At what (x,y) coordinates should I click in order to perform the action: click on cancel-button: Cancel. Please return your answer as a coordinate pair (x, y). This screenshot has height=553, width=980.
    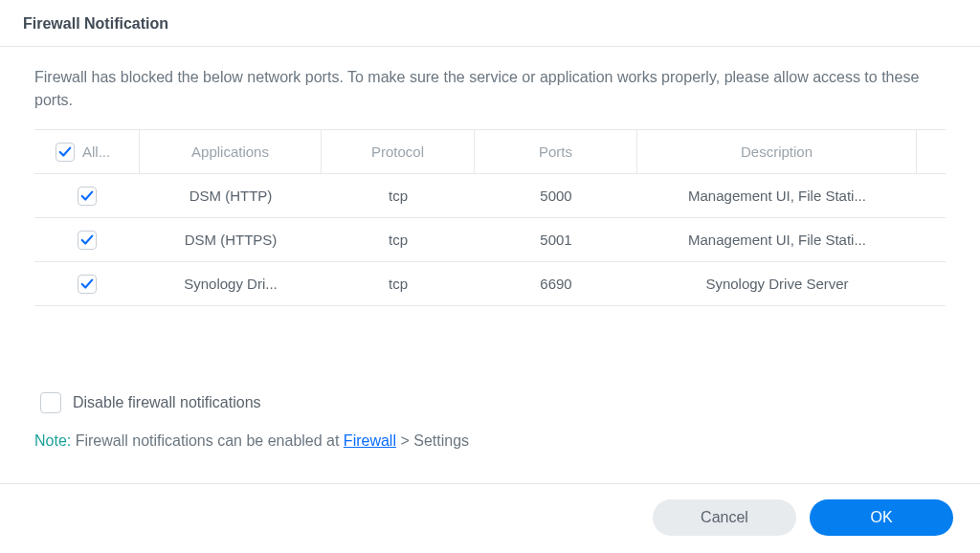
    Looking at the image, I should click on (724, 518).